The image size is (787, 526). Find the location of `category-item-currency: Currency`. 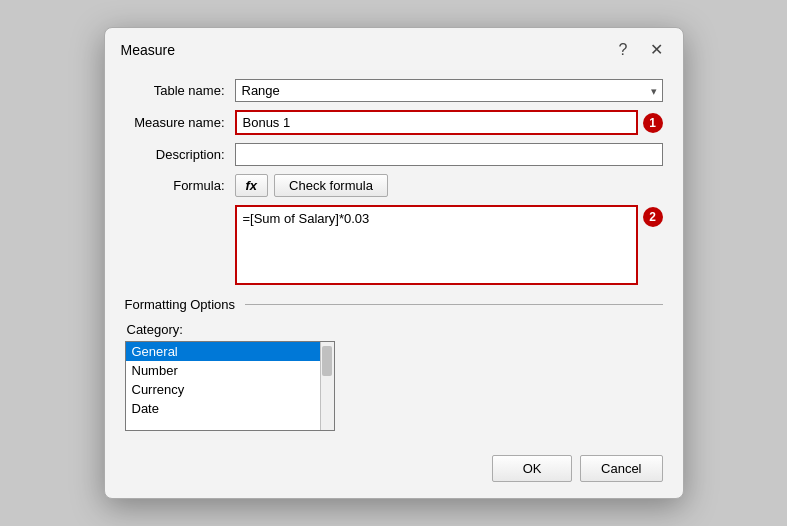

category-item-currency: Currency is located at coordinates (223, 390).